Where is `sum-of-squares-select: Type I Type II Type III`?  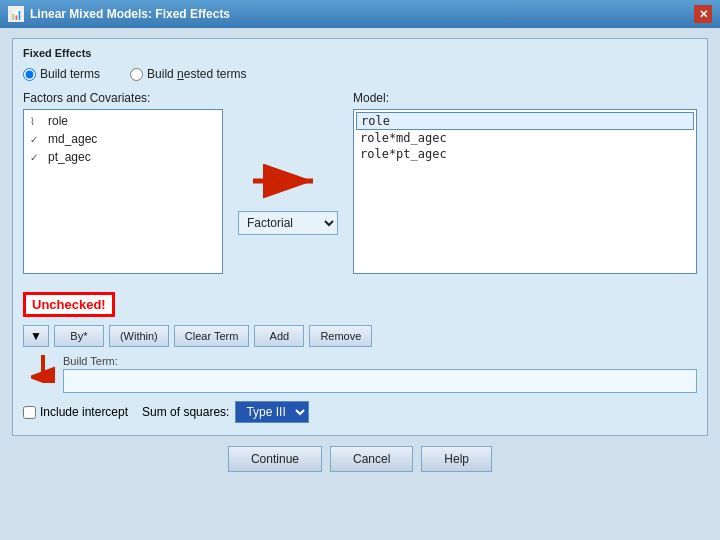
sum-of-squares-select: Type I Type II Type III is located at coordinates (272, 412).